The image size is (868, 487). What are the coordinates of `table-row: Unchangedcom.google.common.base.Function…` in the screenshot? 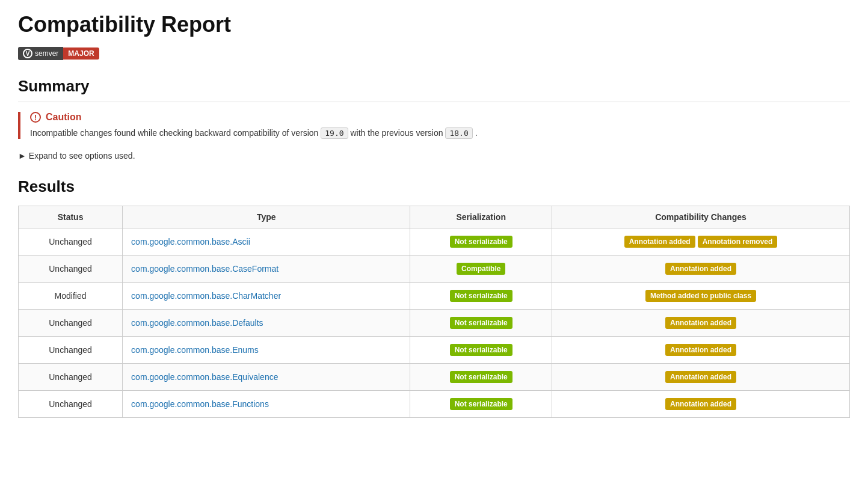 It's located at (434, 404).